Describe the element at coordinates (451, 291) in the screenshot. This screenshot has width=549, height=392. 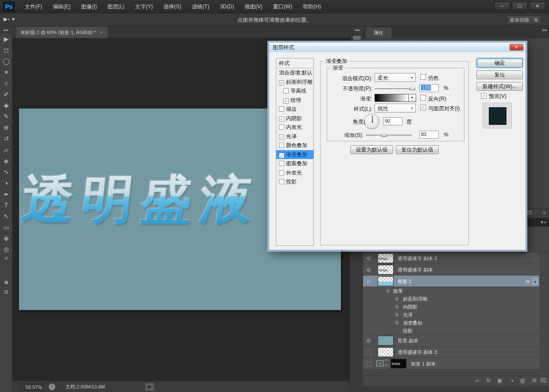
I see `effects-header-row: ⊙ 效果` at that location.